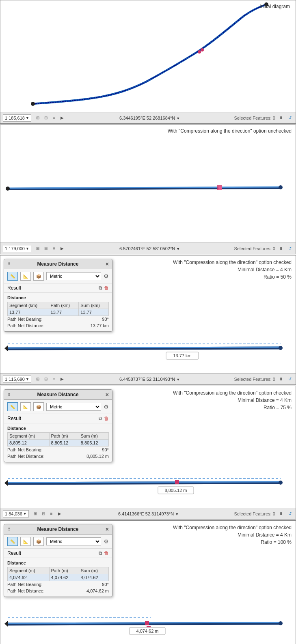 The height and width of the screenshot is (644, 296). Describe the element at coordinates (106, 276) in the screenshot. I see `settings-btn-3: ⚙` at that location.